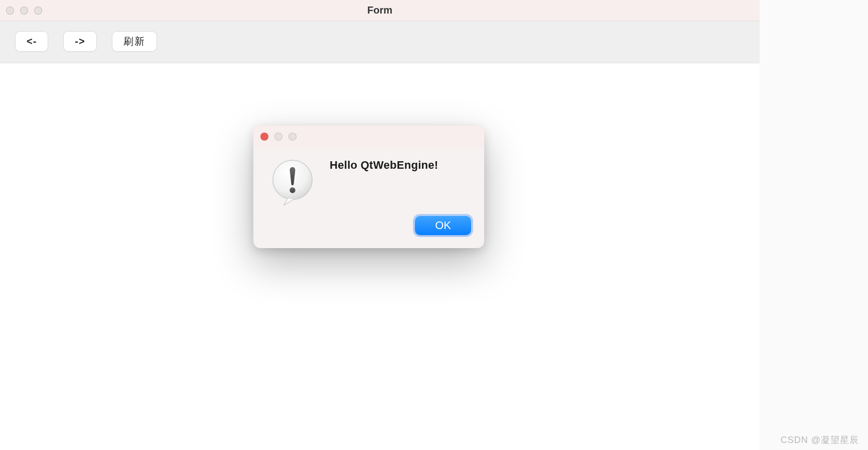 The width and height of the screenshot is (868, 450). What do you see at coordinates (380, 42) in the screenshot?
I see `toolbar: <- -> 刷新` at bounding box center [380, 42].